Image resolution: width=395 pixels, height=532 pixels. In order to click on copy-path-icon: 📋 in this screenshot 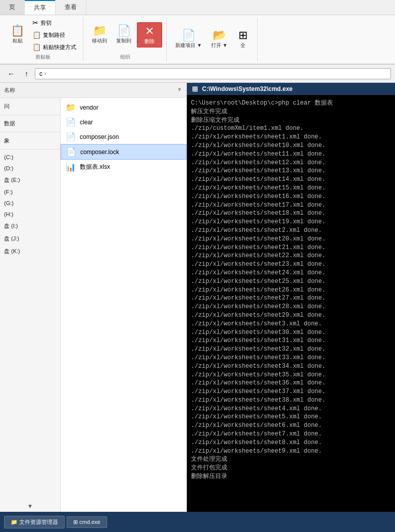, I will do `click(36, 35)`.